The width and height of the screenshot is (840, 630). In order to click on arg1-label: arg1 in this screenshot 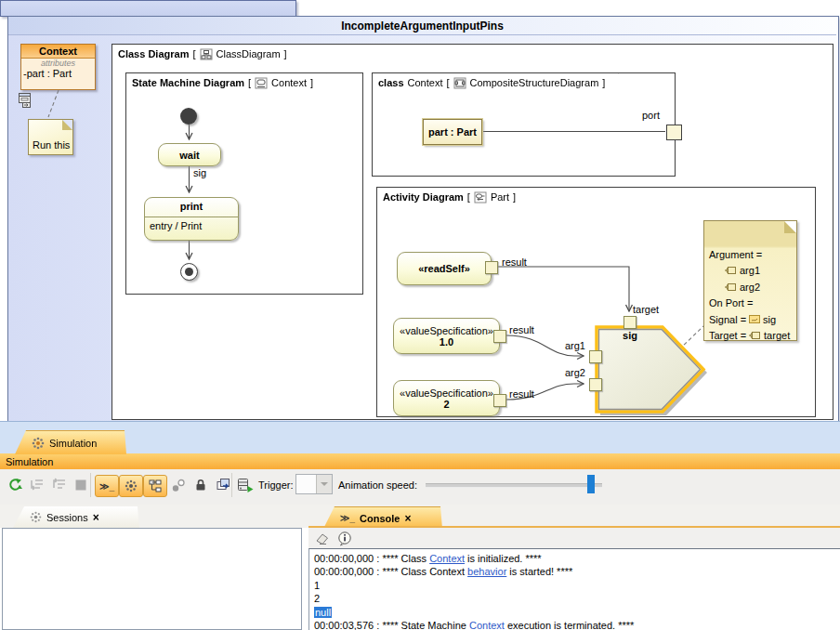, I will do `click(570, 346)`.